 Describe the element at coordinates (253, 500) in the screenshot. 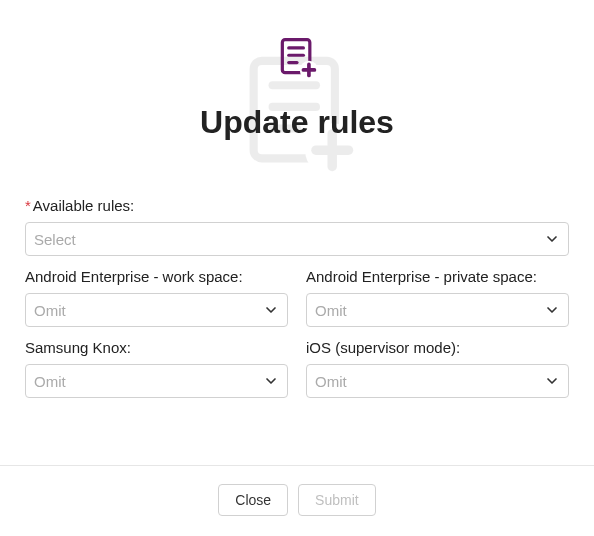

I see `close-button: Close` at that location.